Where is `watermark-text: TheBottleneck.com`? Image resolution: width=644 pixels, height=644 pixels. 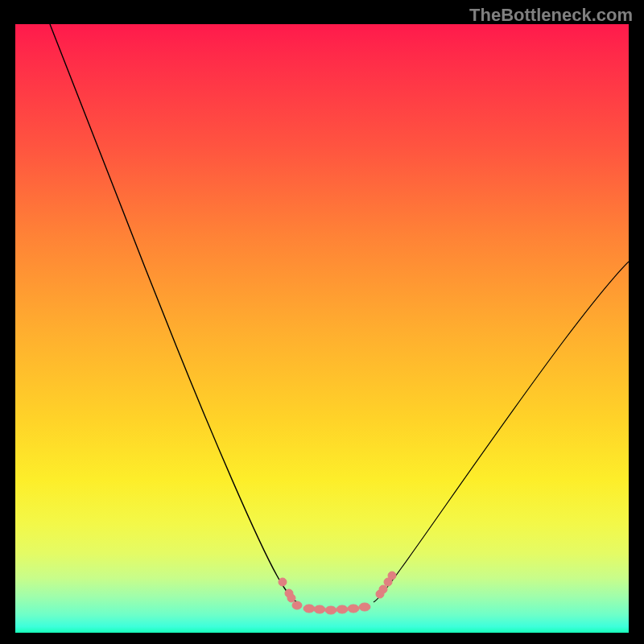
watermark-text: TheBottleneck.com is located at coordinates (551, 15).